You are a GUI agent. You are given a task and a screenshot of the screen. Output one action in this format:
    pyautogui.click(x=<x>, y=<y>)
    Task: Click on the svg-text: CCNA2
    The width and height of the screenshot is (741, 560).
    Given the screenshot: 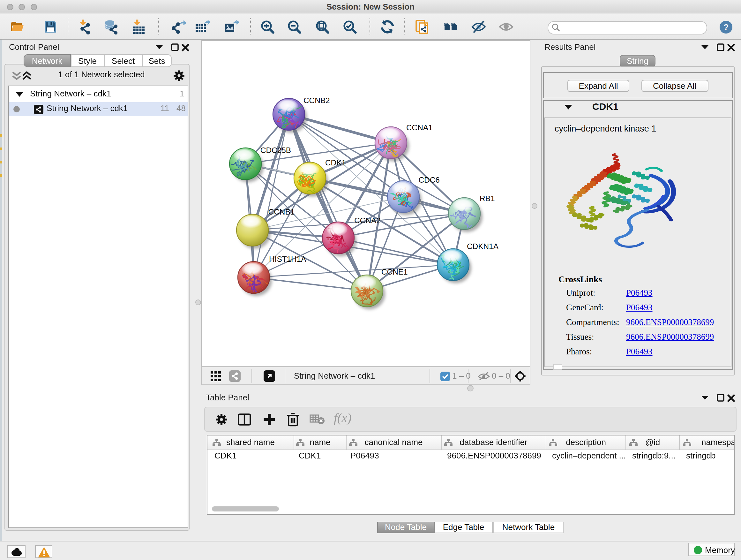 What is the action you would take?
    pyautogui.click(x=367, y=220)
    